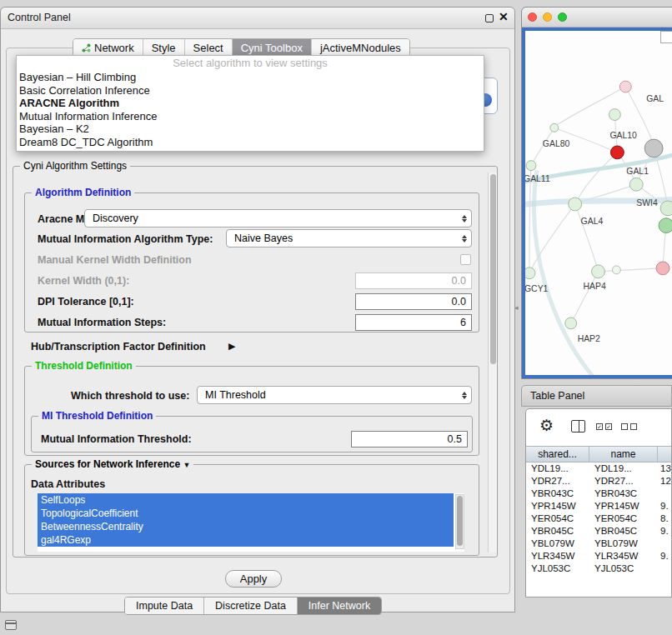 The image size is (672, 635). I want to click on table-cell: YBR043C, so click(624, 493).